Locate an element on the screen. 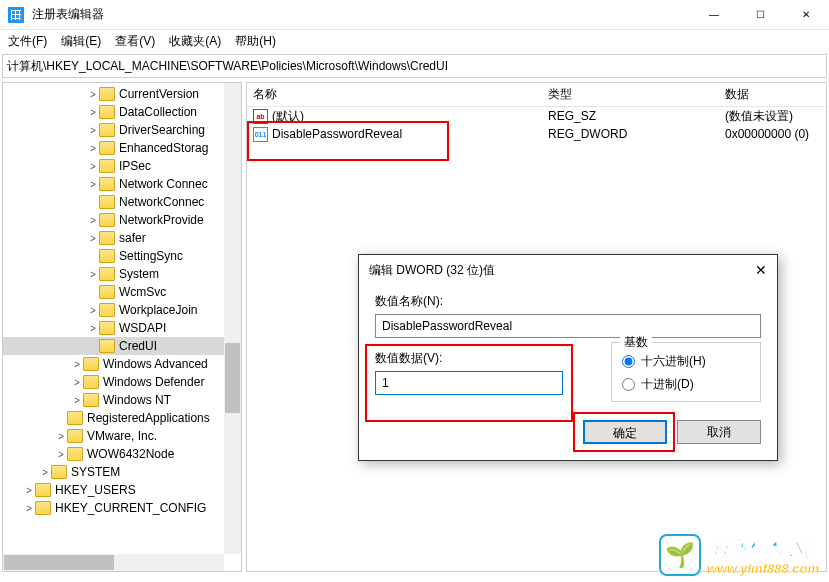  tree-item: >IPSec is located at coordinates (122, 166).